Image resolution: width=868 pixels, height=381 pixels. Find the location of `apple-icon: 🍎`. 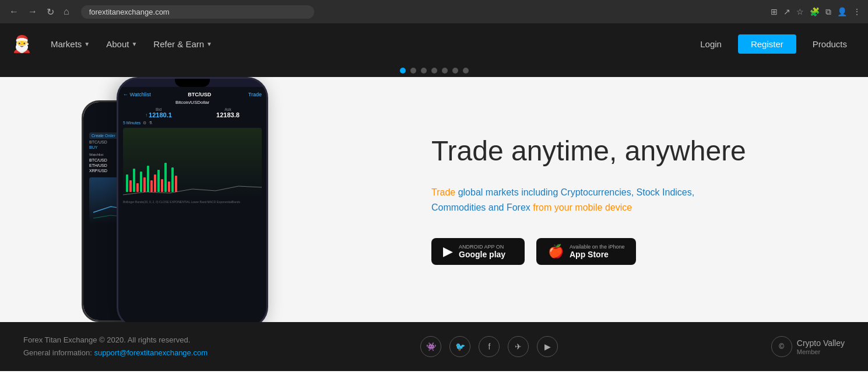

apple-icon: 🍎 is located at coordinates (556, 251).